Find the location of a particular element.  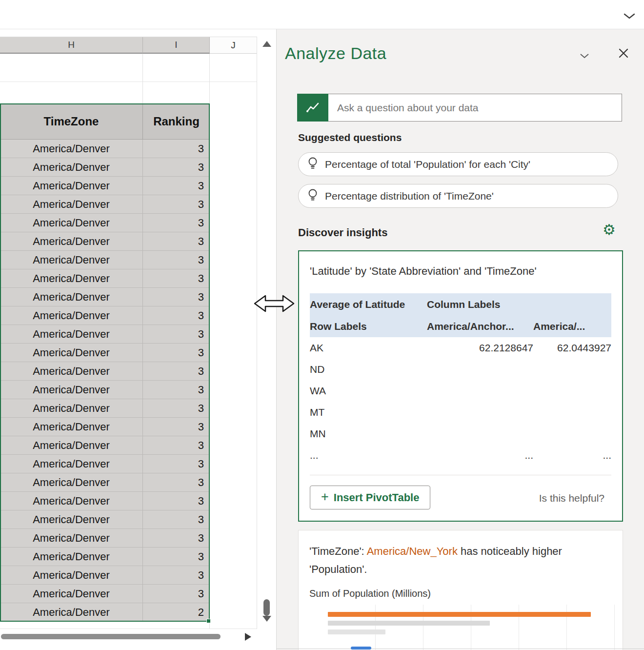

scroll-right-arrow-icon is located at coordinates (248, 637).